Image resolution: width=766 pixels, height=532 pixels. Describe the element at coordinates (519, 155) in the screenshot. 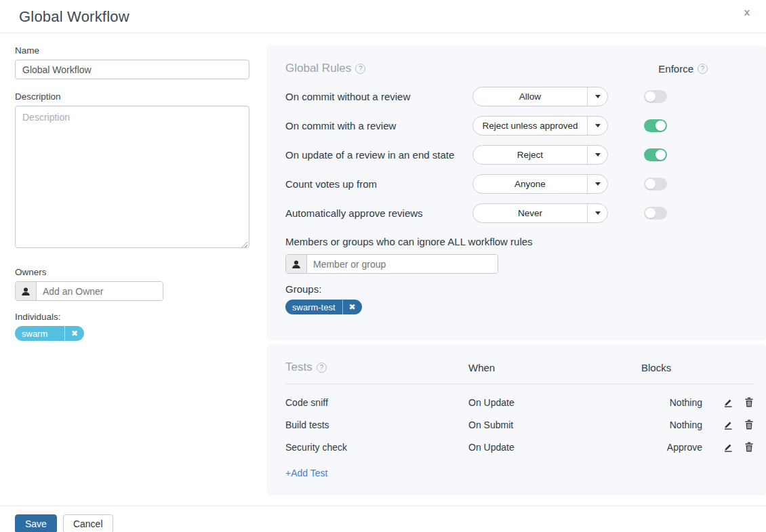

I see `rule-row: On update of a review in an end state Re…` at that location.